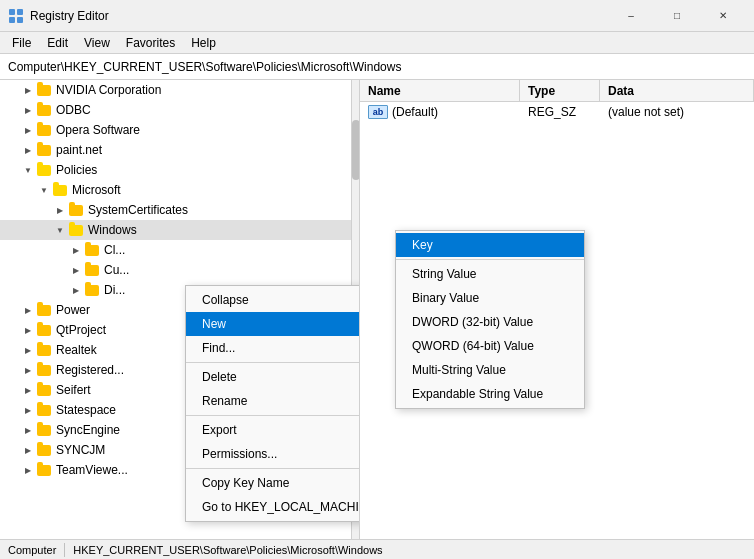 This screenshot has height=559, width=754. I want to click on tree-item-opera: ▶ Opera Software, so click(180, 130).